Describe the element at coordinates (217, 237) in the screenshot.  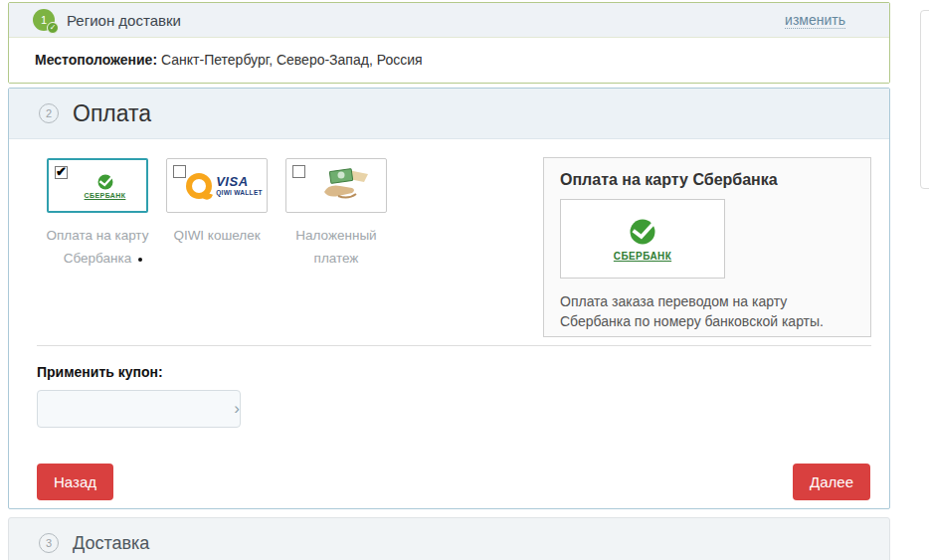
I see `qiwi-option-label: QIWI кошелек` at that location.